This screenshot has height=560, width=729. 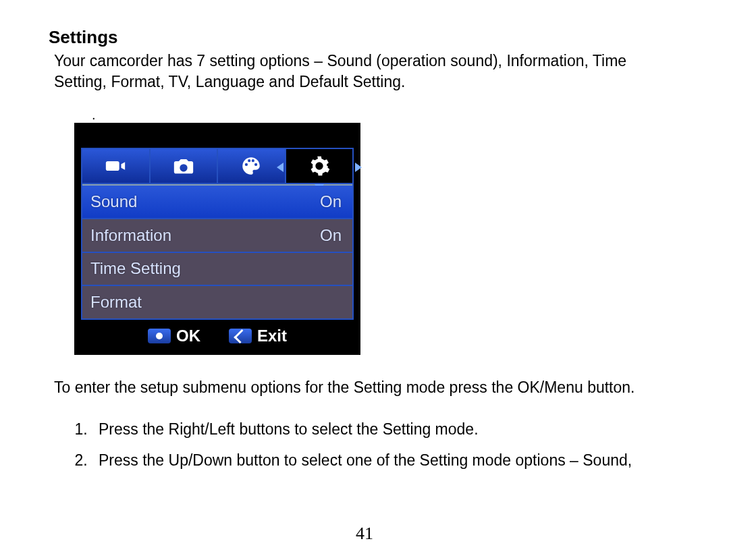 I want to click on nav-left-icon, so click(x=280, y=167).